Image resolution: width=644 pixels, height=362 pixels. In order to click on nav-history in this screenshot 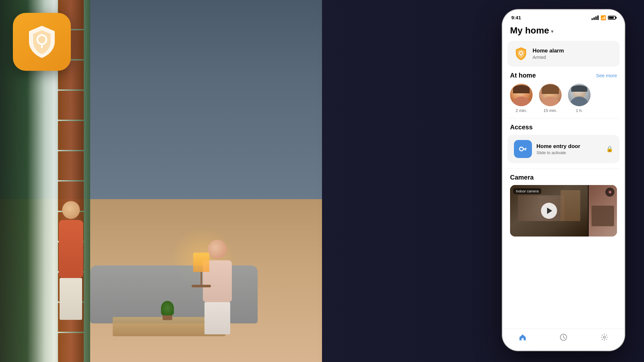, I will do `click(564, 337)`.